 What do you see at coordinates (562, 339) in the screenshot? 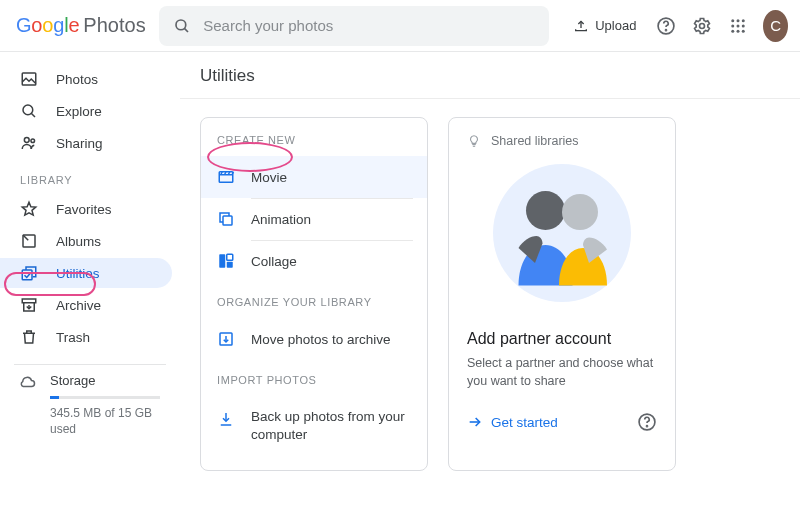
I see `partner-title: Add partner account` at bounding box center [562, 339].